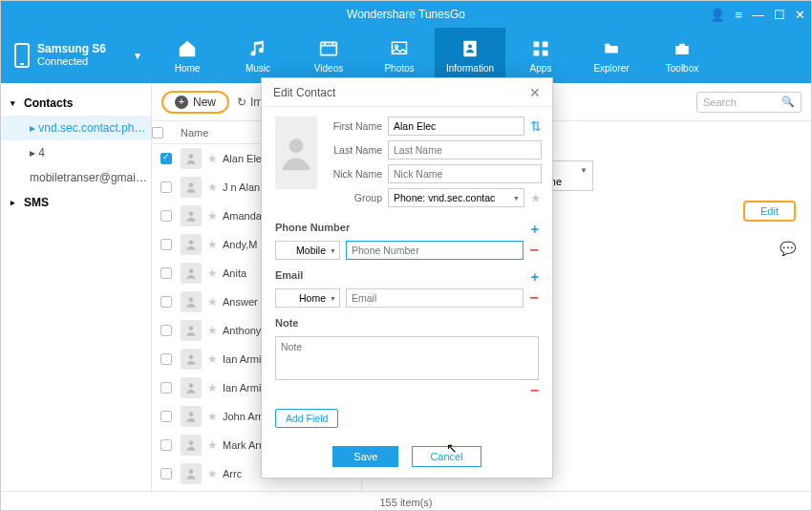 Image resolution: width=812 pixels, height=511 pixels. What do you see at coordinates (365, 457) in the screenshot?
I see `save-button: Save` at bounding box center [365, 457].